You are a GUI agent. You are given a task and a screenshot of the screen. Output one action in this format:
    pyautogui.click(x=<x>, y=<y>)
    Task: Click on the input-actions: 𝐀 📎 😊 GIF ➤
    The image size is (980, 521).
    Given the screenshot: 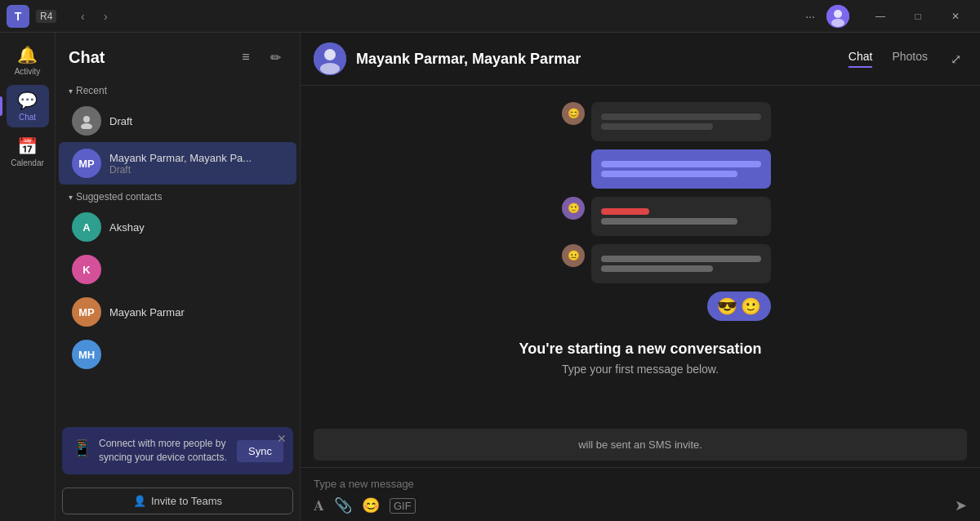 What is the action you would take?
    pyautogui.click(x=640, y=505)
    